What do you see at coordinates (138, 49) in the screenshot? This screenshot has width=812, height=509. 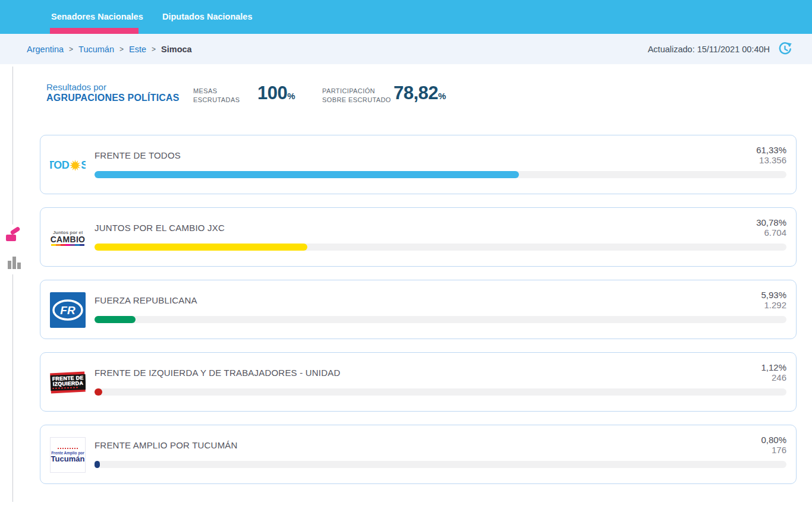 I see `breadcrumb-este: Este` at bounding box center [138, 49].